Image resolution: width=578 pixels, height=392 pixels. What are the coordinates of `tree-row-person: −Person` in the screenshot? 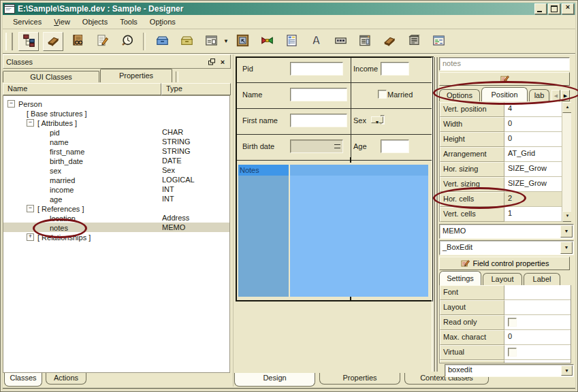 It's located at (116, 103).